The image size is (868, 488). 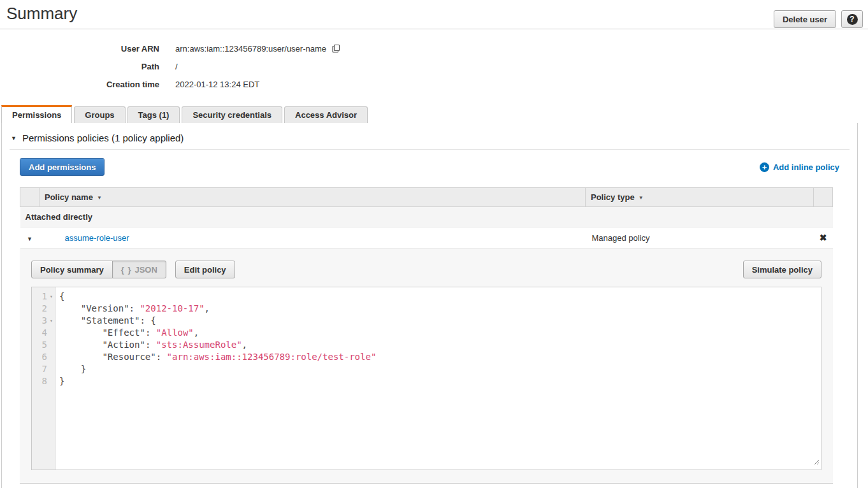 I want to click on policies-toolbar: Add permissions + Add inline policy, so click(x=430, y=167).